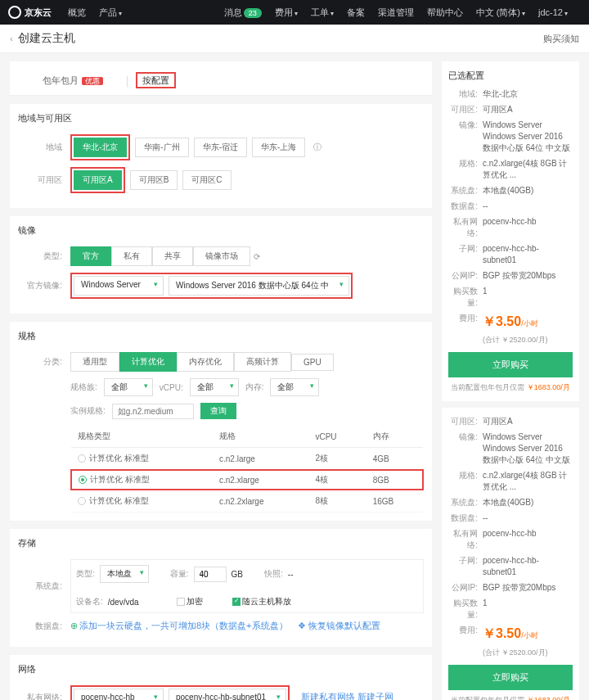 Image resolution: width=589 pixels, height=700 pixels. Describe the element at coordinates (356, 13) in the screenshot. I see `nav-icp: 备案` at that location.